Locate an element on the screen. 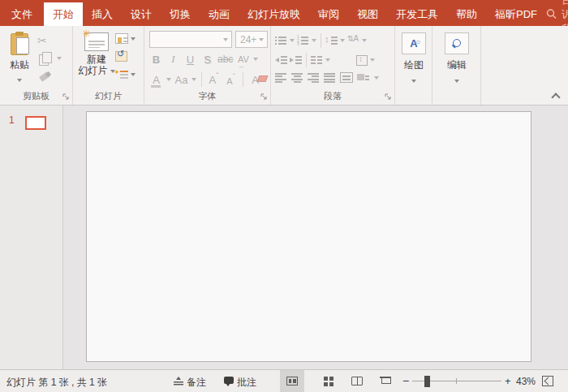  smartart-dropdown-arrow is located at coordinates (377, 78).